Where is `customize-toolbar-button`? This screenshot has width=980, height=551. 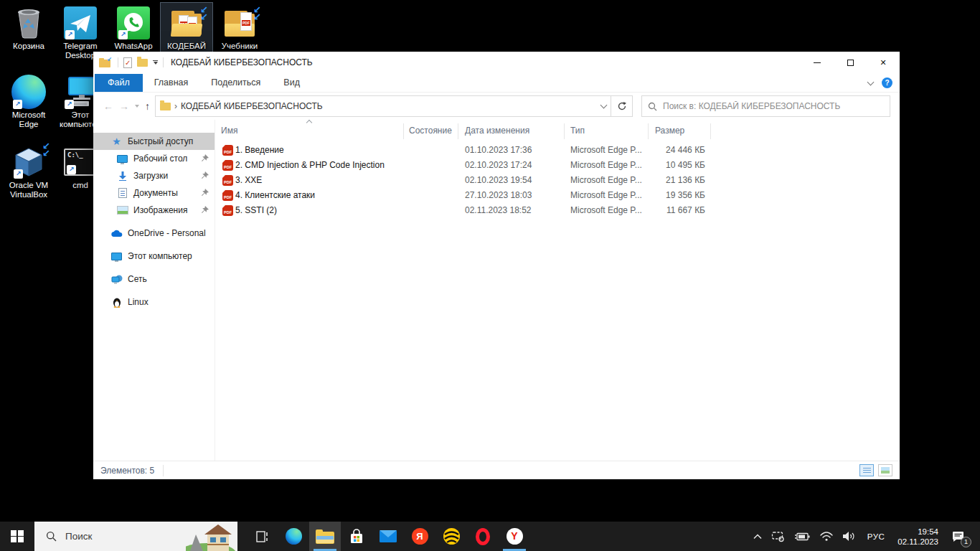
customize-toolbar-button is located at coordinates (155, 62).